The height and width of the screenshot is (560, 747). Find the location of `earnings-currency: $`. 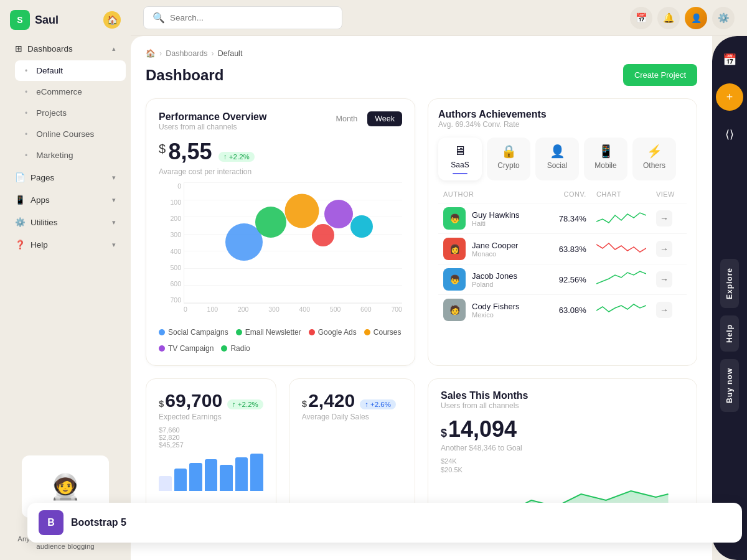

earnings-currency: $ is located at coordinates (161, 403).